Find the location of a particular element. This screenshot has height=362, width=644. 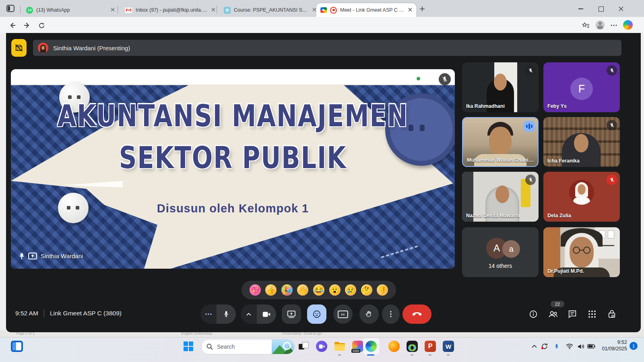

mic-button is located at coordinates (226, 314).